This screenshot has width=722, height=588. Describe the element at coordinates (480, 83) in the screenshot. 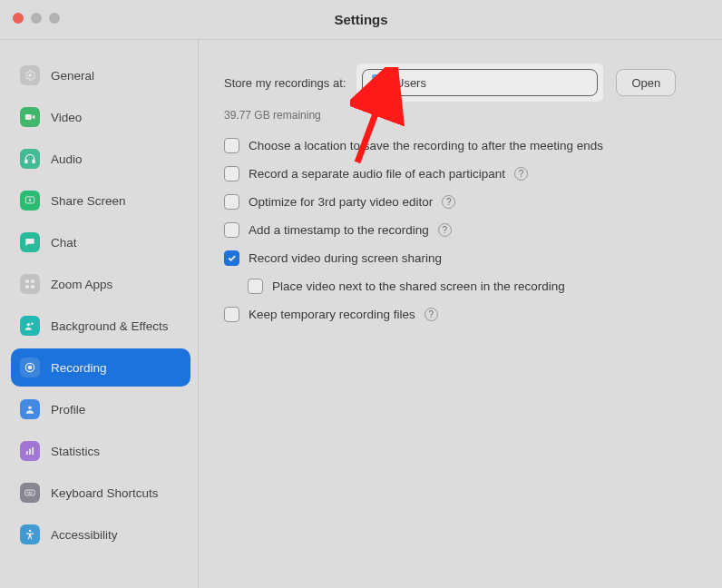

I see `path-highlight` at that location.